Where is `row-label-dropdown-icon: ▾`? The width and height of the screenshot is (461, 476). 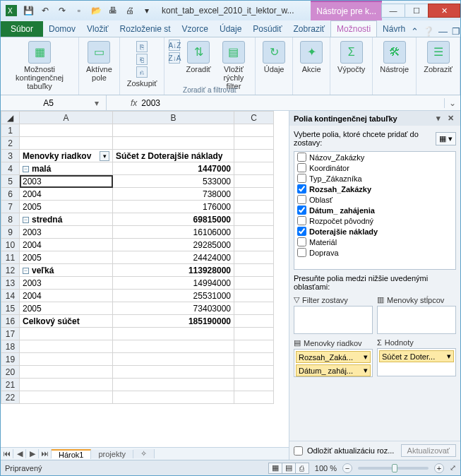
row-label-dropdown-icon: ▾ is located at coordinates (104, 156).